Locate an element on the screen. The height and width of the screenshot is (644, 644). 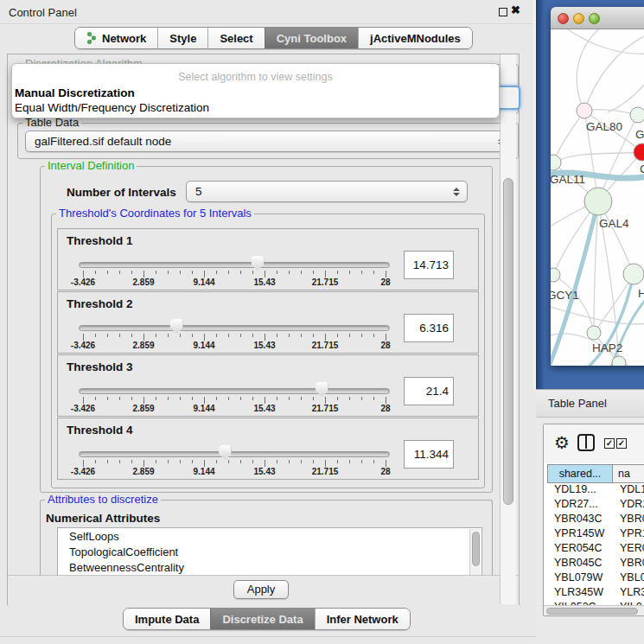
table-cell: YBR045C is located at coordinates (580, 564).